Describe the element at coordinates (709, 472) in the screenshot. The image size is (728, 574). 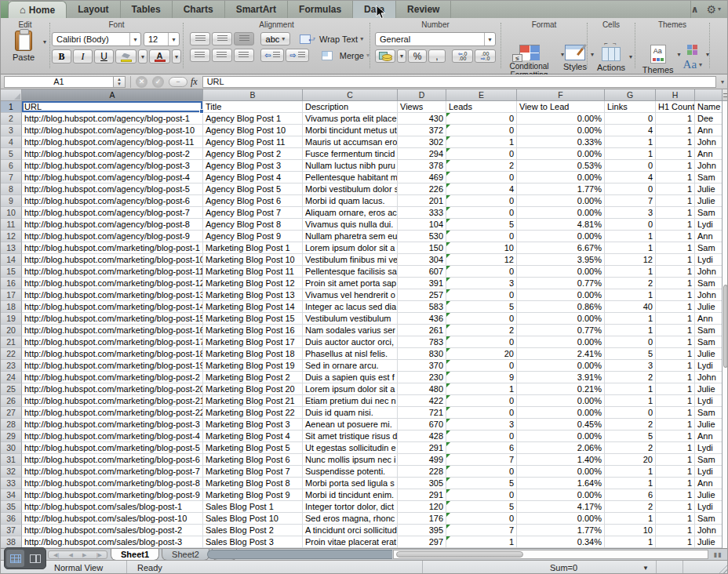
I see `cell-I32: Lydi` at that location.